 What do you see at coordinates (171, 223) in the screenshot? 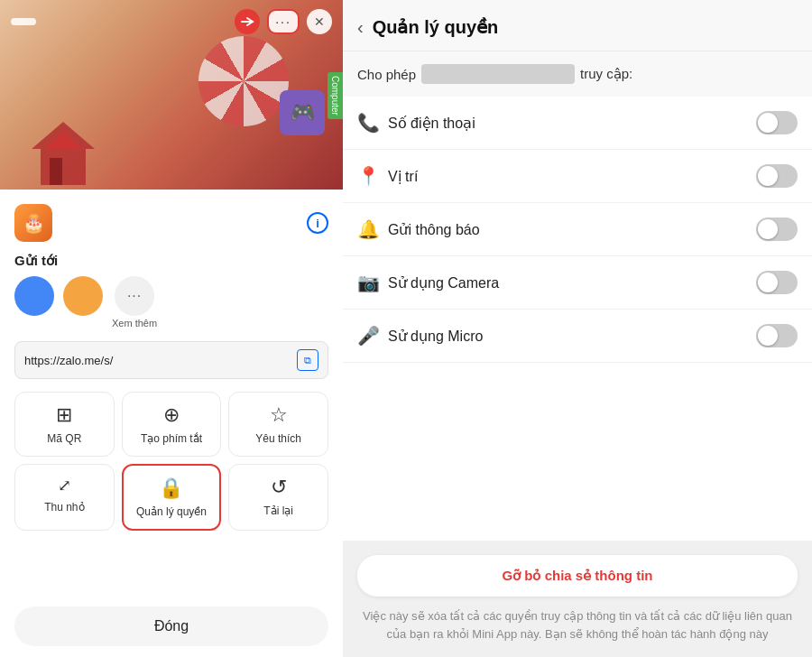
I see `app-row: 🎂 i` at bounding box center [171, 223].